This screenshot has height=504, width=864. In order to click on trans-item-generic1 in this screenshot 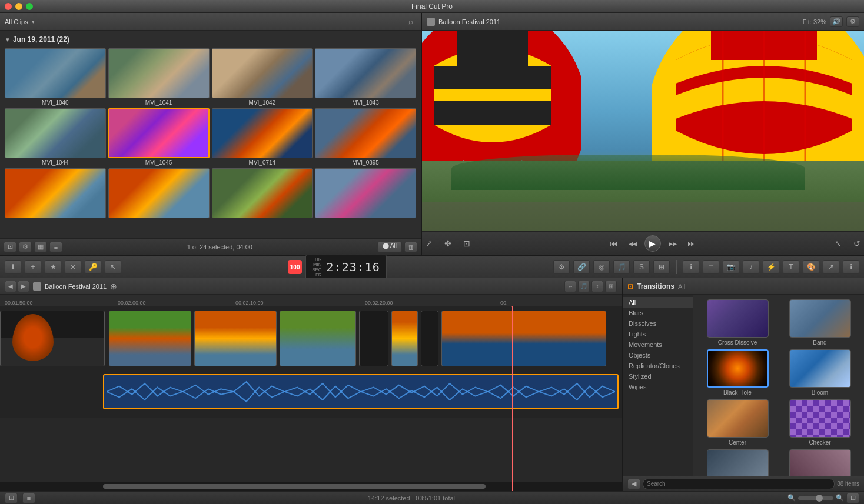, I will do `click(737, 462)`.